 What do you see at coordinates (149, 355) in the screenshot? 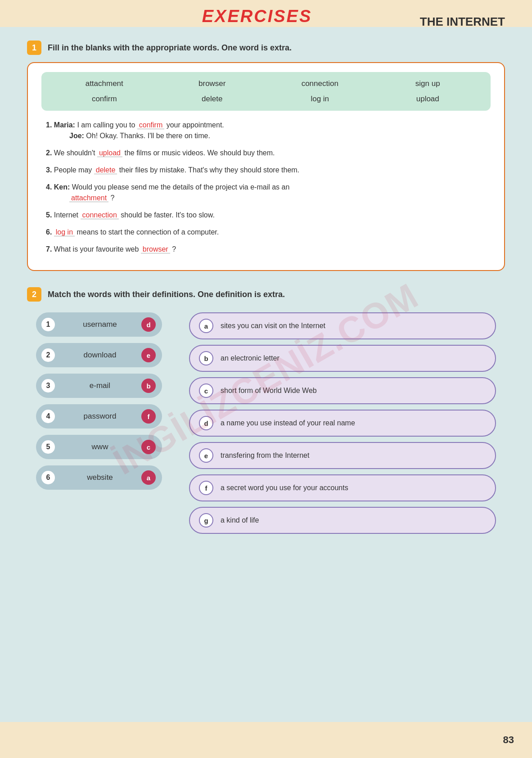
I see `answer-bubble-2: e` at bounding box center [149, 355].